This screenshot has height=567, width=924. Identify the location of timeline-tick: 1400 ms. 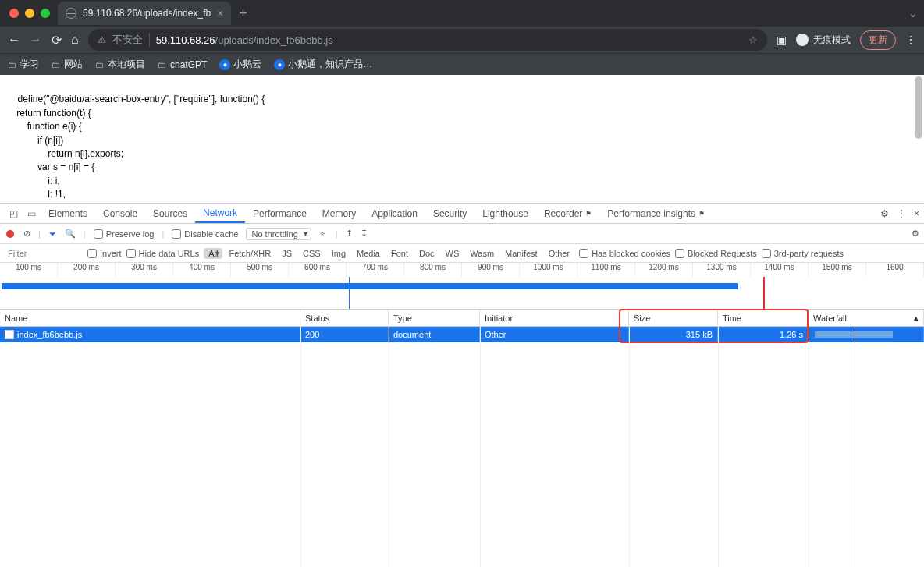
(780, 270).